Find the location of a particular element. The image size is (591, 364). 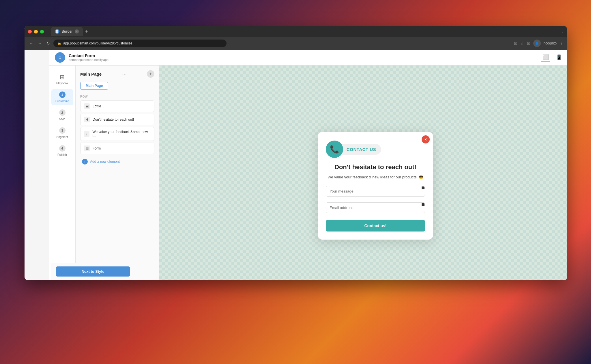

tab-area: B Builder × + is located at coordinates (69, 31).